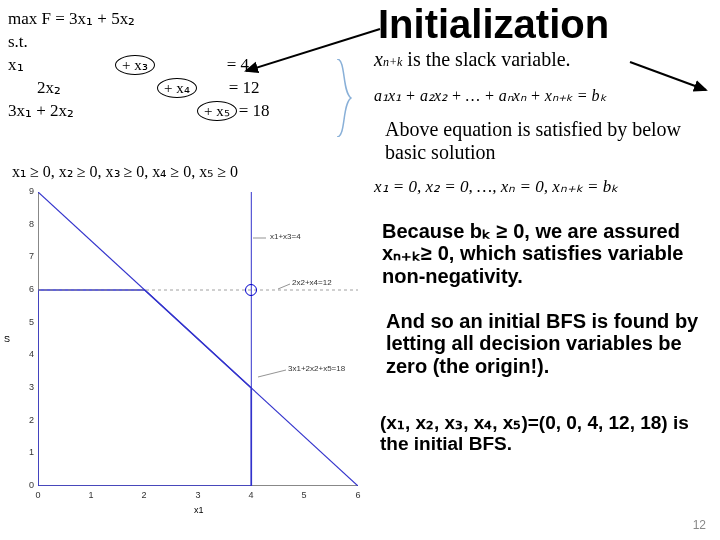  I want to click on annotation-c2: 2x2+x4=12, so click(312, 282).